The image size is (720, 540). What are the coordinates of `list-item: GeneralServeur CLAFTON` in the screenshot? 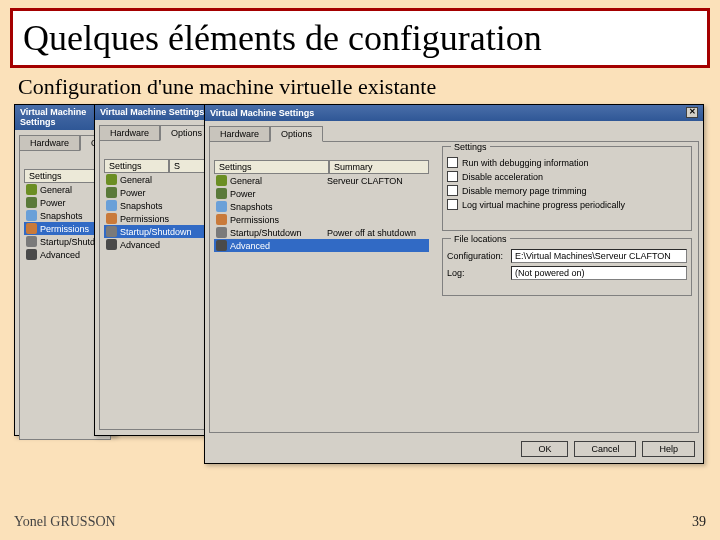 It's located at (322, 180).